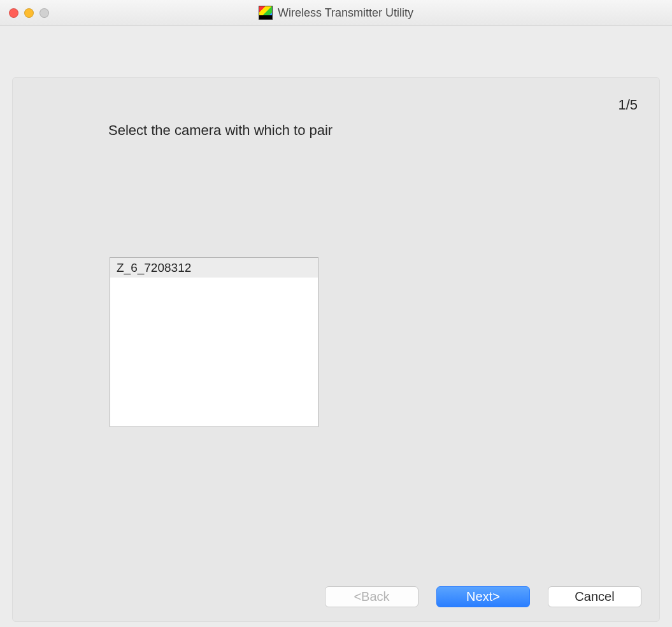 The height and width of the screenshot is (627, 672). Describe the element at coordinates (483, 597) in the screenshot. I see `next-button: Next>` at that location.